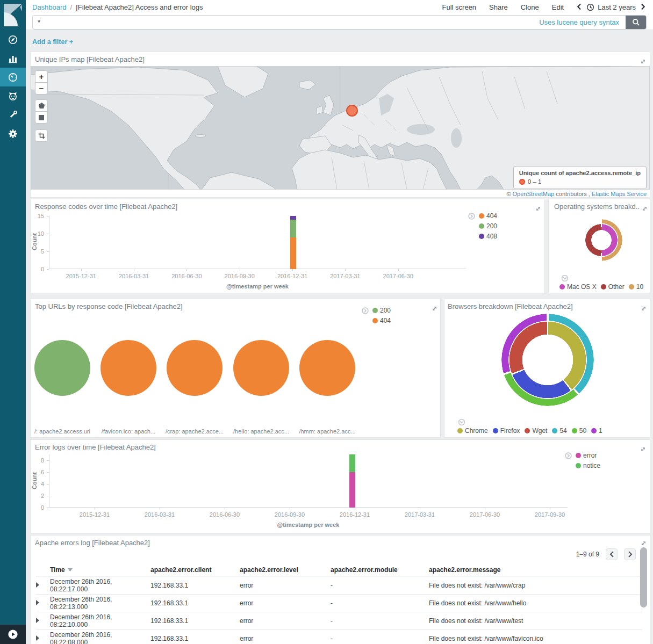 This screenshot has width=653, height=644. What do you see at coordinates (353, 490) in the screenshot?
I see `bar-segment-error` at bounding box center [353, 490].